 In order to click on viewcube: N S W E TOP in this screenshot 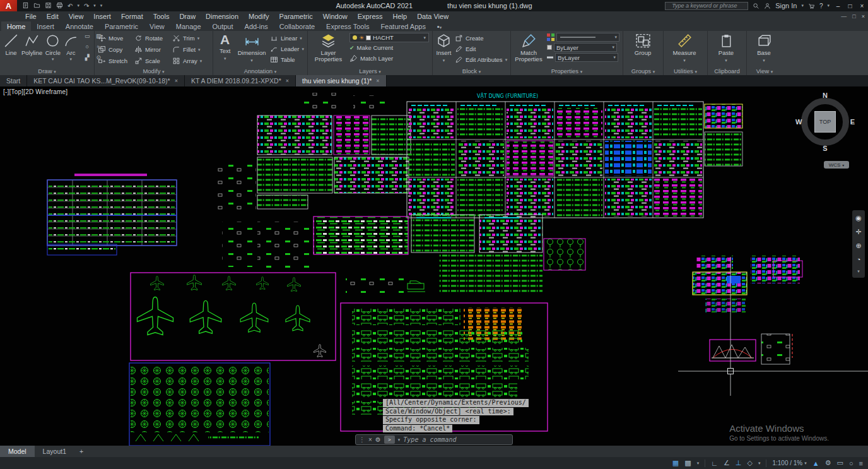, I will do `click(825, 122)`.